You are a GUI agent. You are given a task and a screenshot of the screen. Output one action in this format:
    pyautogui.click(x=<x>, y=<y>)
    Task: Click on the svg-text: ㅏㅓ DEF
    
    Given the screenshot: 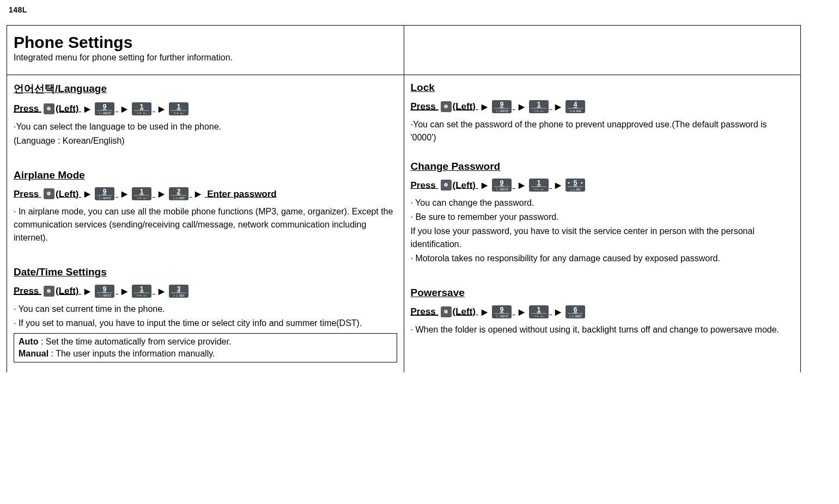 What is the action you would take?
    pyautogui.click(x=179, y=296)
    